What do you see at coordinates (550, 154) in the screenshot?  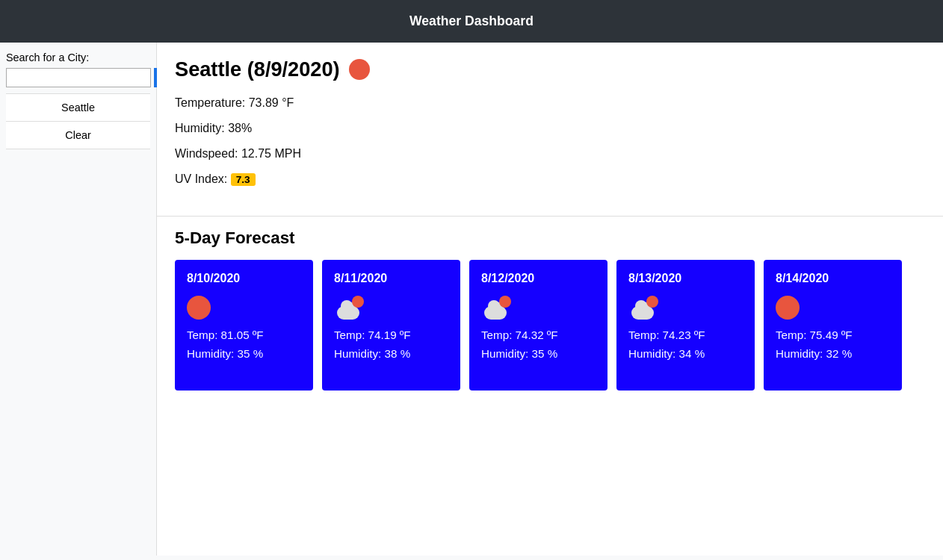 I see `windspeed-detail: Windspeed: 12.75 MPH` at bounding box center [550, 154].